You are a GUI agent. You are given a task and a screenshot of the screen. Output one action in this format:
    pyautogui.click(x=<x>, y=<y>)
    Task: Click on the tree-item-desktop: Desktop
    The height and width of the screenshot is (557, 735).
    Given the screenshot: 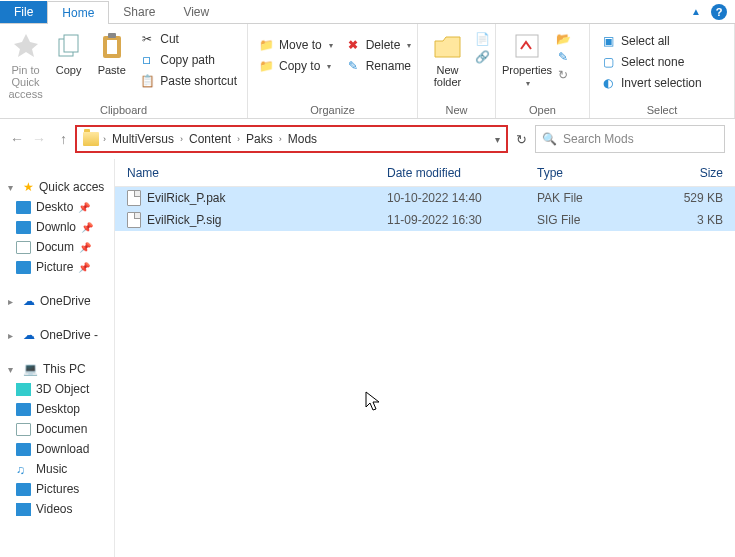 What is the action you would take?
    pyautogui.click(x=59, y=409)
    